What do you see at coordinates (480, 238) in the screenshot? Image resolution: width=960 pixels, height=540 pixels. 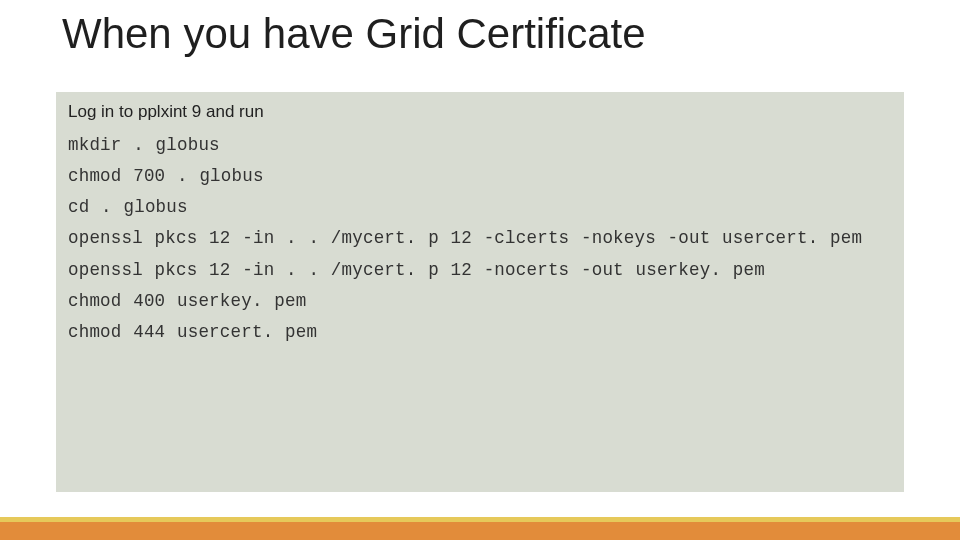 I see `command-line: openssl pkcs 12 -in . . /mycert. p 12 -c…` at bounding box center [480, 238].